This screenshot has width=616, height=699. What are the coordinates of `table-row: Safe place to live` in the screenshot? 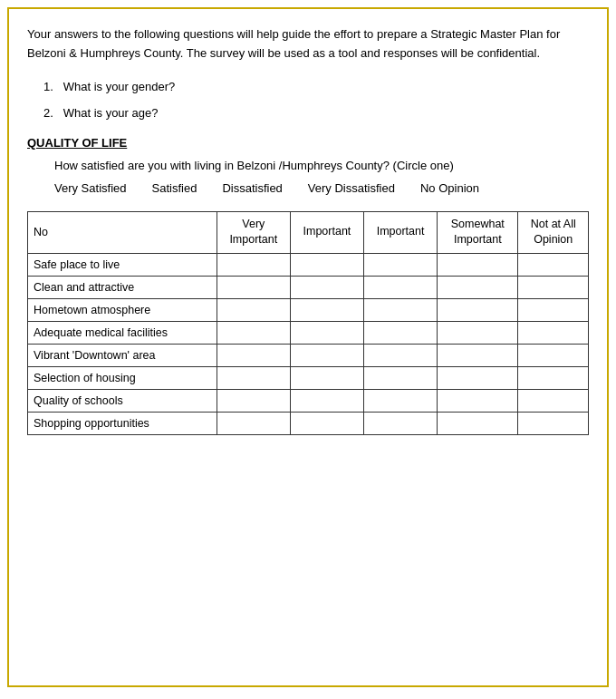 It's located at (308, 265).